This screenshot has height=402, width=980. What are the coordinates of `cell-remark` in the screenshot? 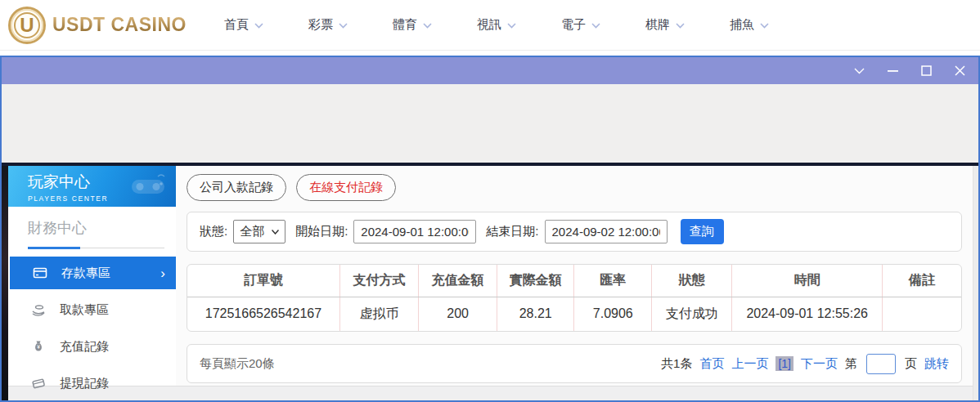 It's located at (921, 314).